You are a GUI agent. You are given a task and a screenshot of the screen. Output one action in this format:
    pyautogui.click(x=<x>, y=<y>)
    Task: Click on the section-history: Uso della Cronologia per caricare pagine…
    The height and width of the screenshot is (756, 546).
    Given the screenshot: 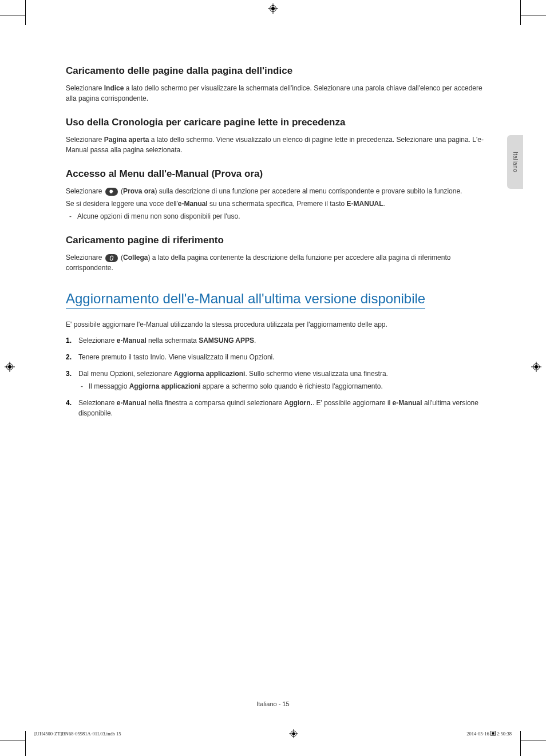 What is the action you would take?
    pyautogui.click(x=275, y=136)
    